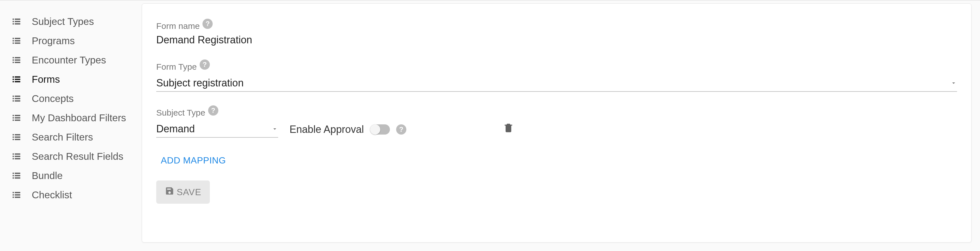  What do you see at coordinates (380, 129) in the screenshot?
I see `enable-approval-toggle` at bounding box center [380, 129].